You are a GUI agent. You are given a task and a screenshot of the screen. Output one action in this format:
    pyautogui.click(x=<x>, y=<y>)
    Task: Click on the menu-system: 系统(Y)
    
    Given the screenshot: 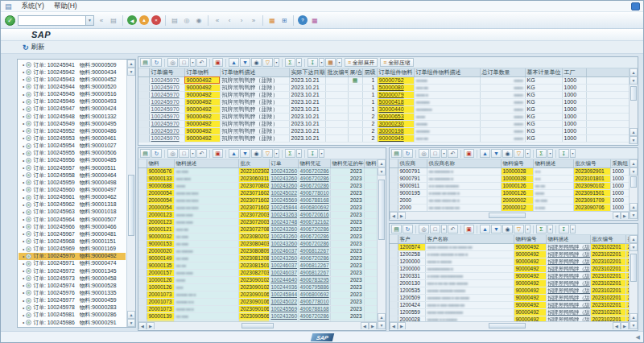 What is the action you would take?
    pyautogui.click(x=33, y=6)
    